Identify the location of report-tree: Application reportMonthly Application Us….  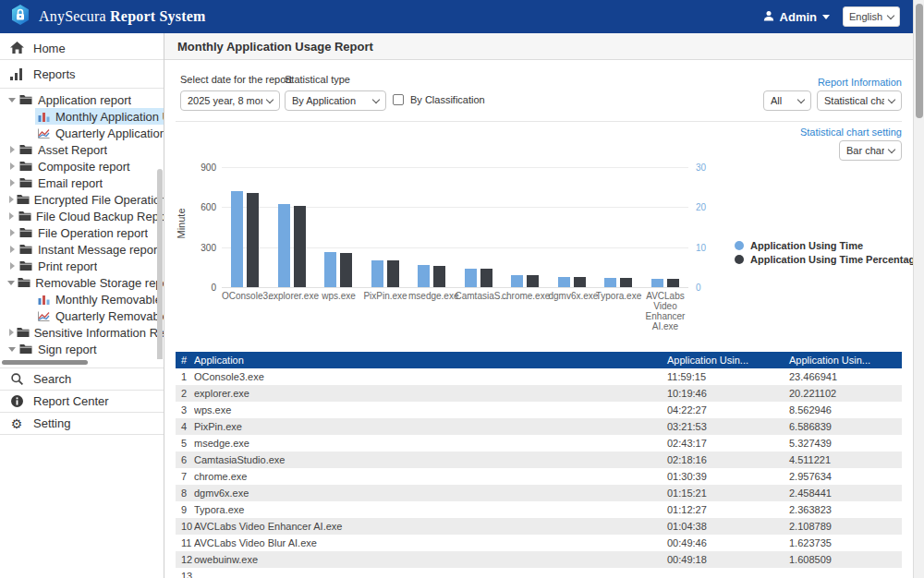
(81, 225).